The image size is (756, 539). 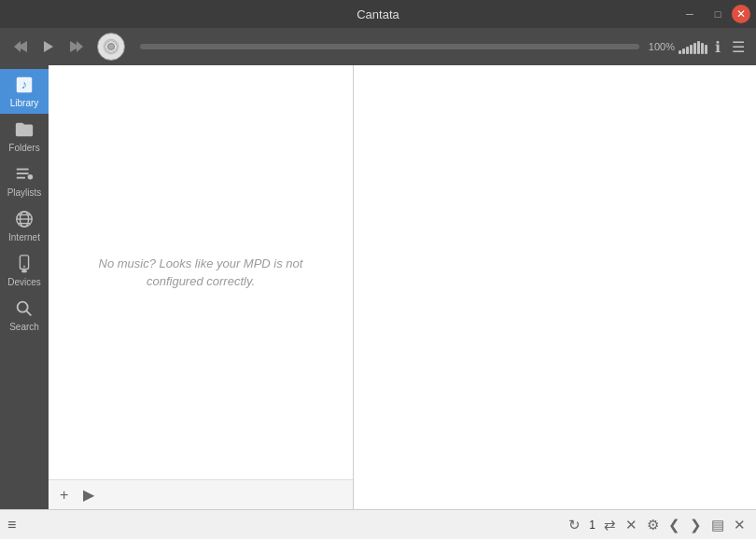 I want to click on sidebar-item-folders: Folders, so click(x=24, y=136).